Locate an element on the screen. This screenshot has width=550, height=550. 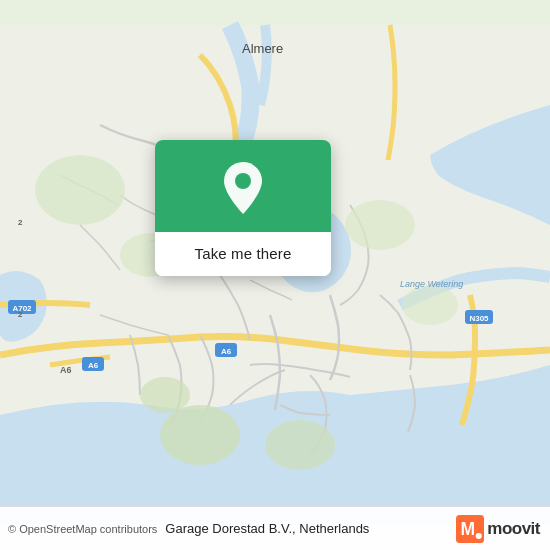
moovit-logo: M moovit is located at coordinates (498, 529).